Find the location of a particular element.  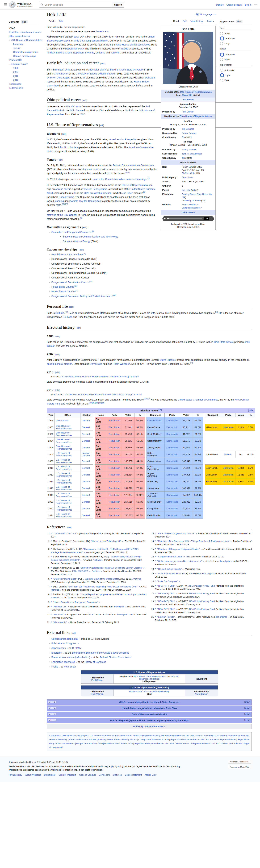

wiki-link: "Ohio's new congressman Bob Latta sworn … is located at coordinates (180, 561).